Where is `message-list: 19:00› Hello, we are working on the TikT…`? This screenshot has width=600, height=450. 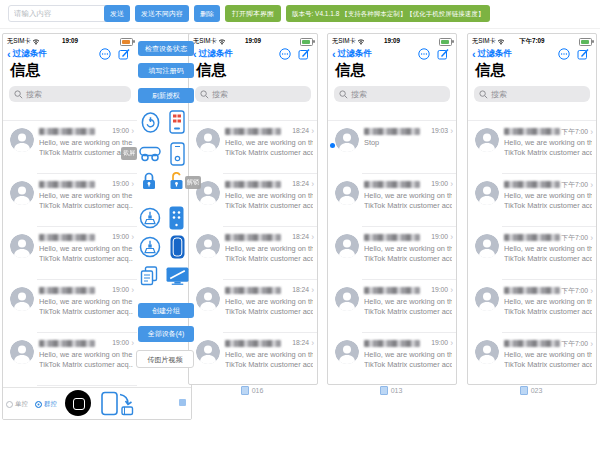 message-list: 19:00› Hello, we are working on the TikT… is located at coordinates (70, 253).